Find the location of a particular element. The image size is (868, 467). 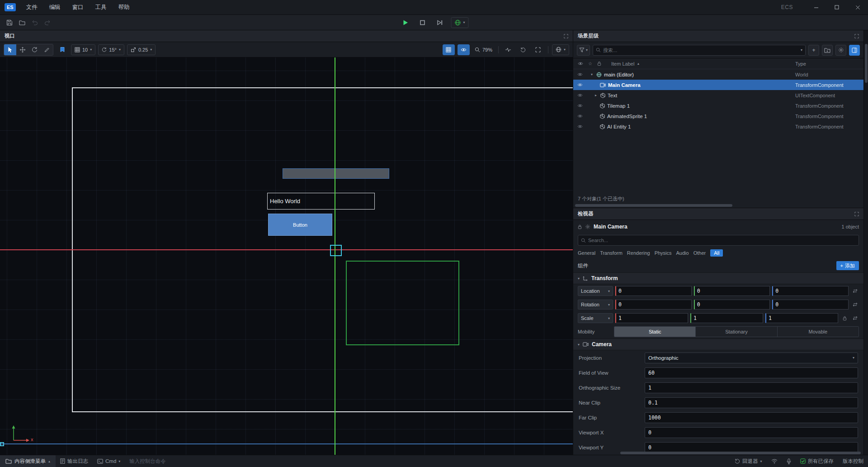

mobility-stationary: Stationary is located at coordinates (736, 332).